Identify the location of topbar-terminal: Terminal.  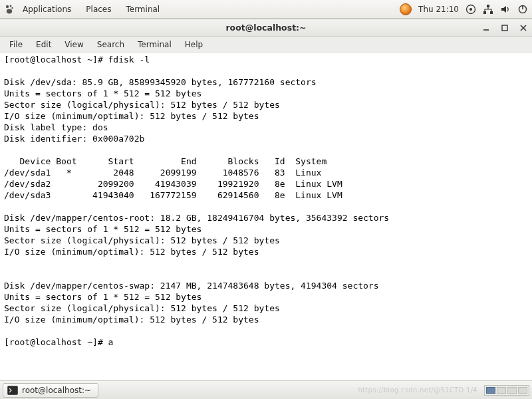
(142, 9).